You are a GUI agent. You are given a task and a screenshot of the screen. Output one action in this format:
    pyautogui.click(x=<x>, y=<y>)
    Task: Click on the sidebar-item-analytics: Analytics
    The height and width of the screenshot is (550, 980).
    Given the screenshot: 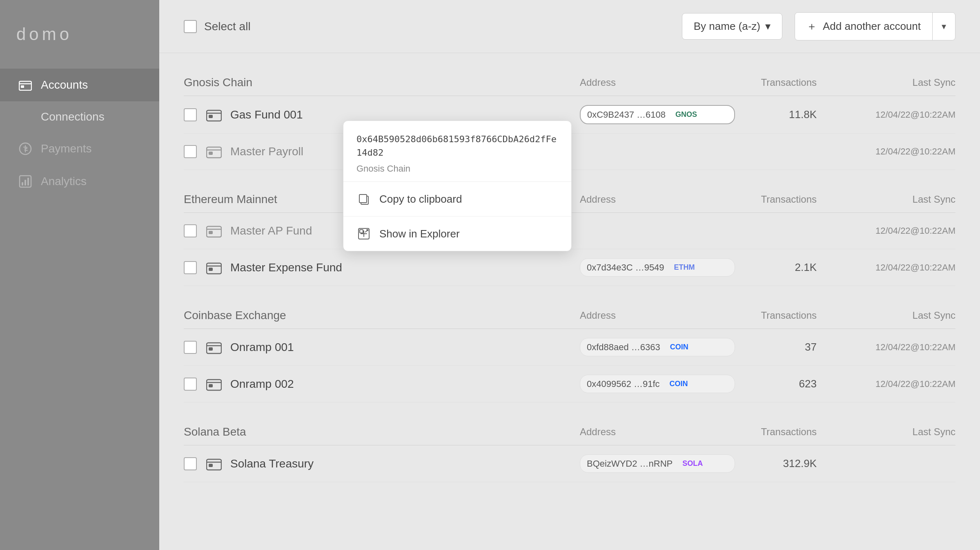 What is the action you would take?
    pyautogui.click(x=80, y=181)
    